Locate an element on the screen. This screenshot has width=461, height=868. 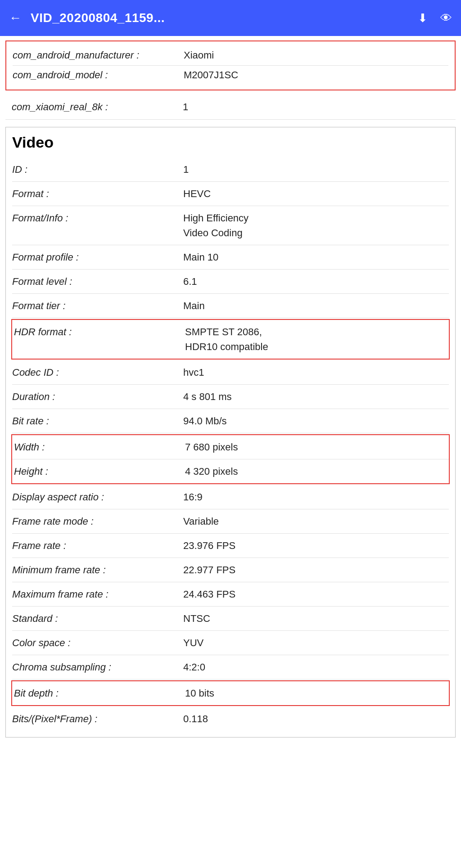
display-aspect-ratio-row: Display aspect ratio : 16:9 is located at coordinates (230, 497).